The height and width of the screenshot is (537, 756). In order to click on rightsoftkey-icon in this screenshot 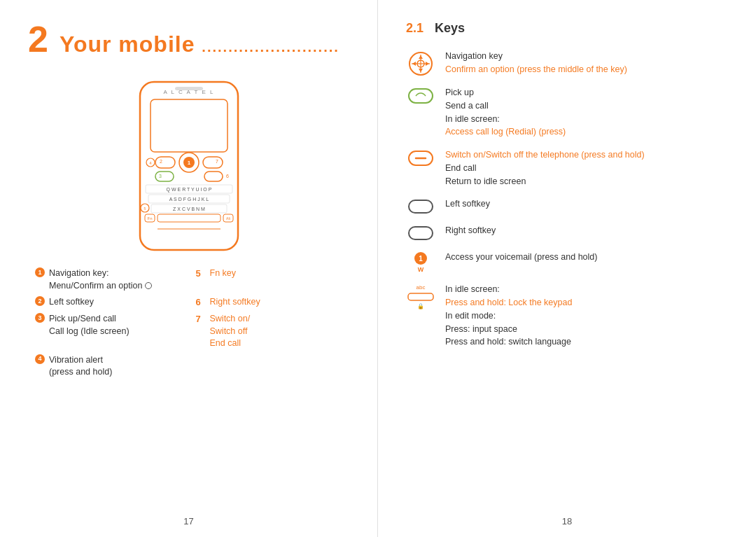, I will do `click(421, 232)`.